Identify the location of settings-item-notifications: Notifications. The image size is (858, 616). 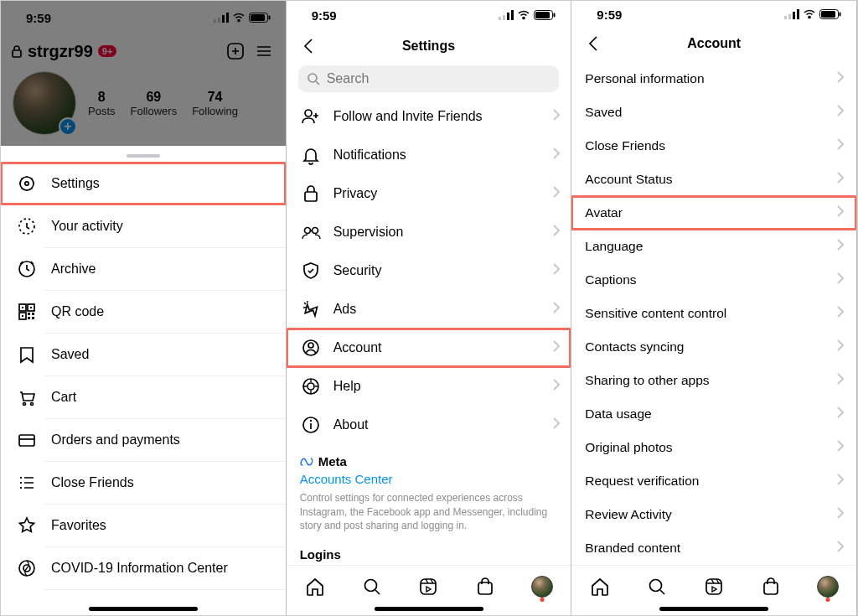
(429, 155).